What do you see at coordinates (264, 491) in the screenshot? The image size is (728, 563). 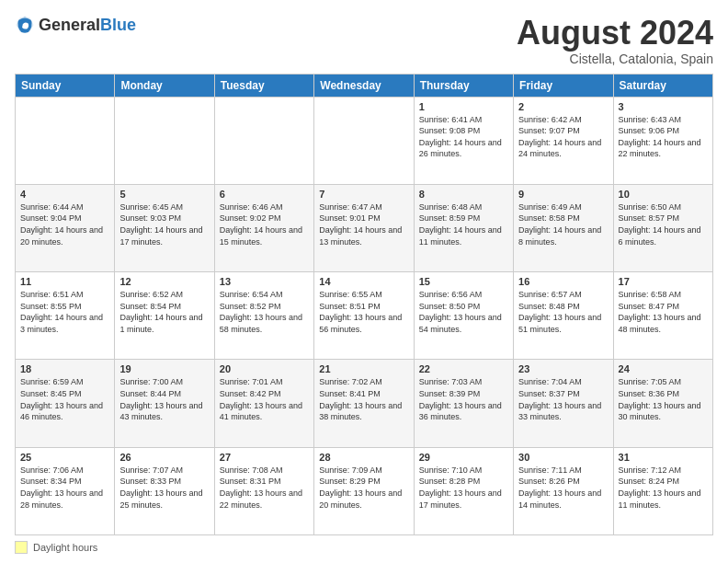 I see `calendar-cell: 27Sunrise: 7:08 AMSunset: 8:31 PMDayligh…` at bounding box center [264, 491].